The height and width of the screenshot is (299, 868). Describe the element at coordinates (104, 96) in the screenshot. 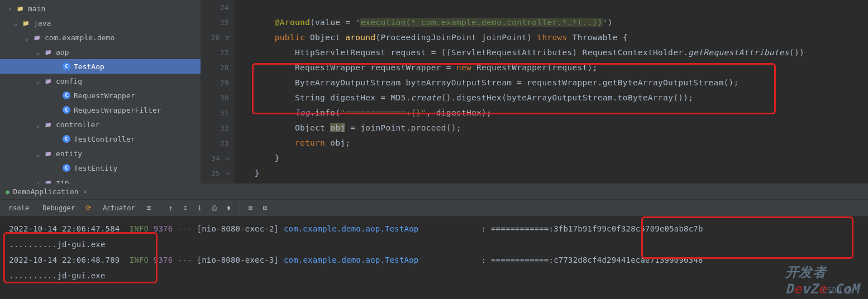

I see `tree-item-label: RequestWrapper` at that location.